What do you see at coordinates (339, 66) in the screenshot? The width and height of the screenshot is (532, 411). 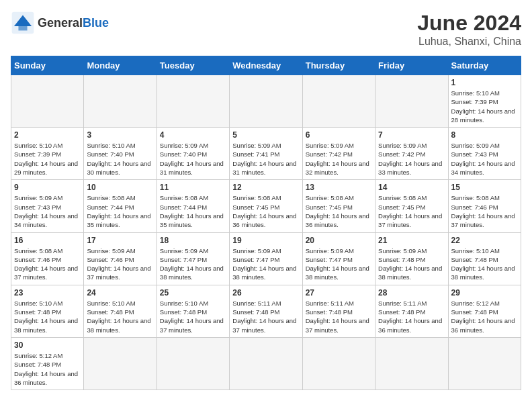 I see `day-header-thursday: Thursday` at bounding box center [339, 66].